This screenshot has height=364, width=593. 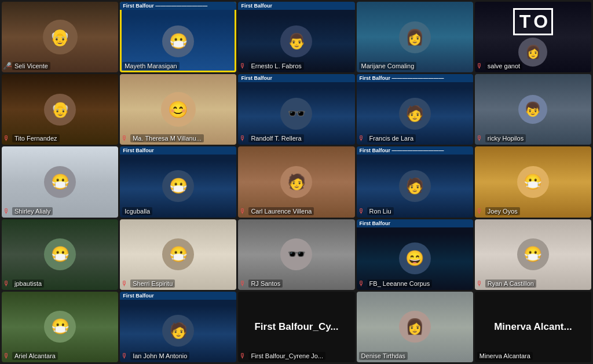 What do you see at coordinates (28, 284) in the screenshot?
I see `participant-name: jpbautista` at bounding box center [28, 284].